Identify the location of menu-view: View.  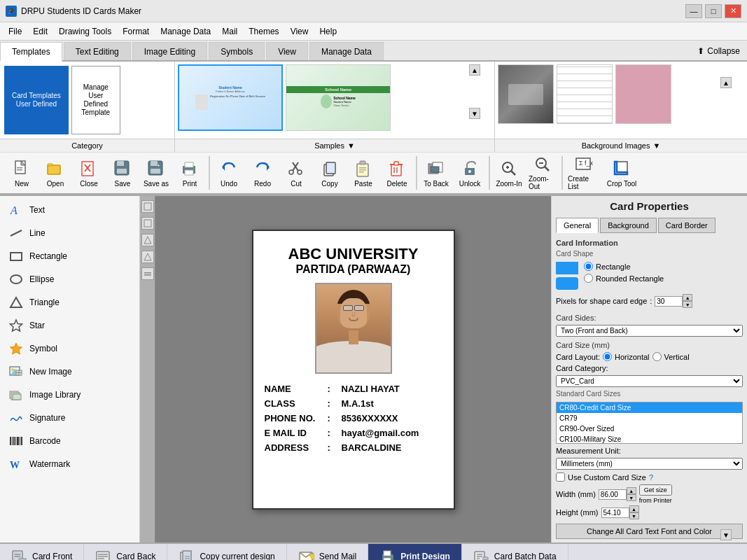
(300, 31).